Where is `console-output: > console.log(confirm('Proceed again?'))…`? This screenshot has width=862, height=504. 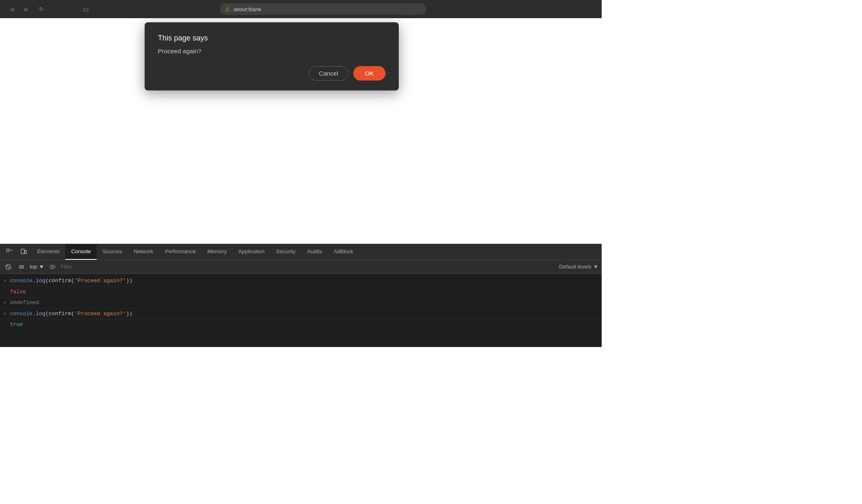 console-output: > console.log(confirm('Proceed again?'))… is located at coordinates (301, 311).